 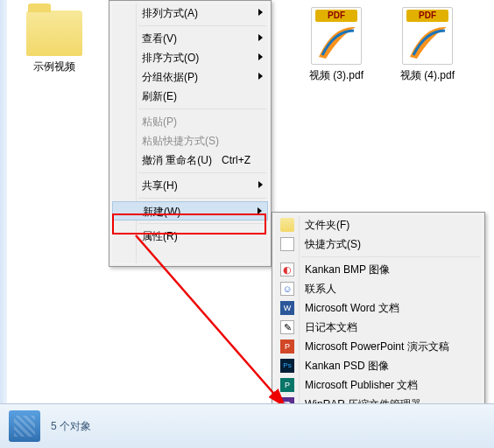 What do you see at coordinates (287, 385) in the screenshot?
I see `publisher-icon: P` at bounding box center [287, 385].